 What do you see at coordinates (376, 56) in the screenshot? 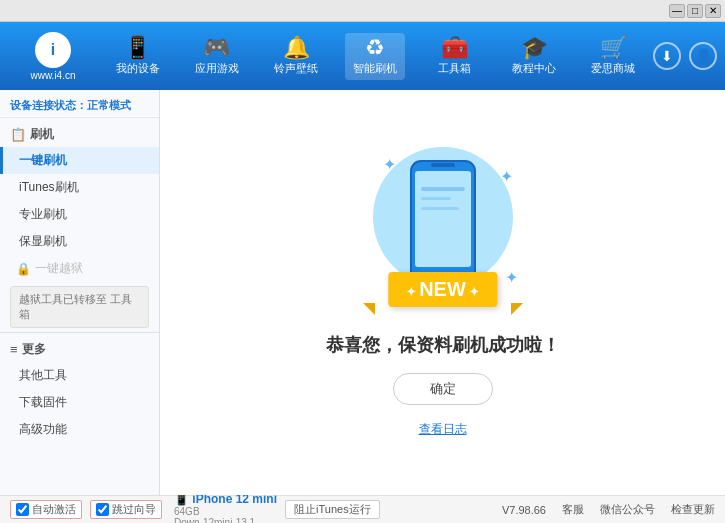
I see `nav-items: 📱 我的设备 🎮 应用游戏 🔔 铃声壁纸 ♻ 智能刷机 🧰 工具箱 🎓 教程中心…` at bounding box center [376, 56].